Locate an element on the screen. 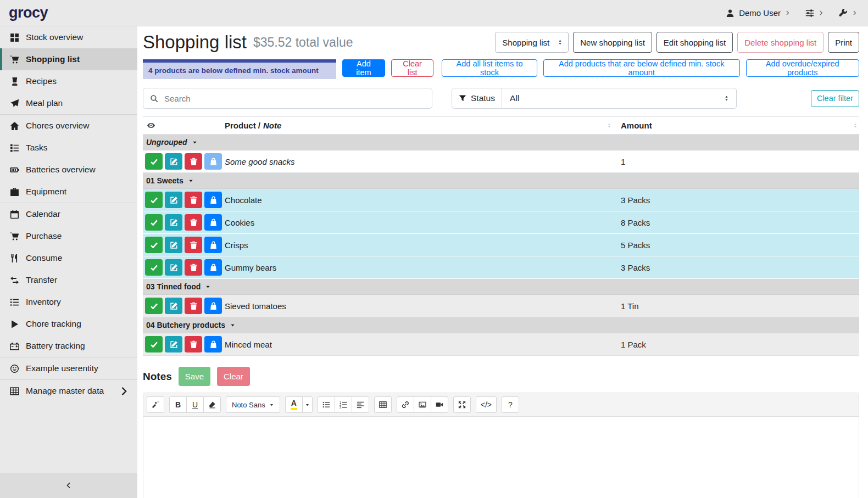 The height and width of the screenshot is (498, 868). notes-editing-area is located at coordinates (501, 457).